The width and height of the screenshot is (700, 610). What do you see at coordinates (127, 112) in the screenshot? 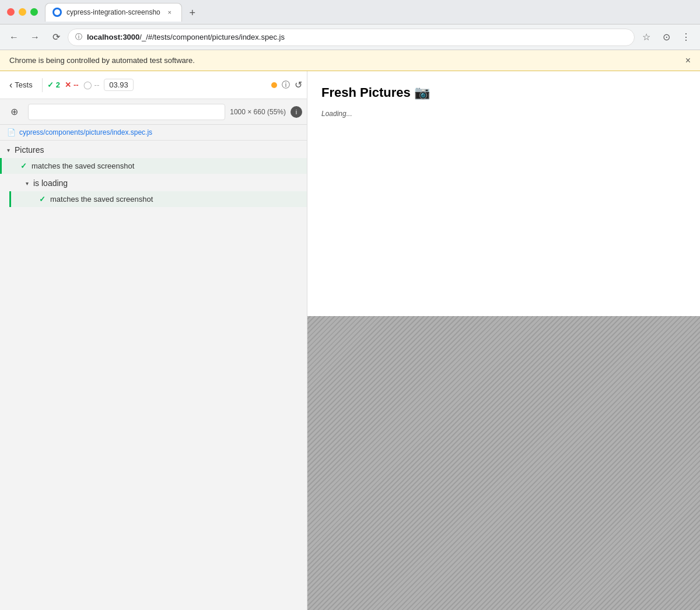
I see `url-display` at bounding box center [127, 112].